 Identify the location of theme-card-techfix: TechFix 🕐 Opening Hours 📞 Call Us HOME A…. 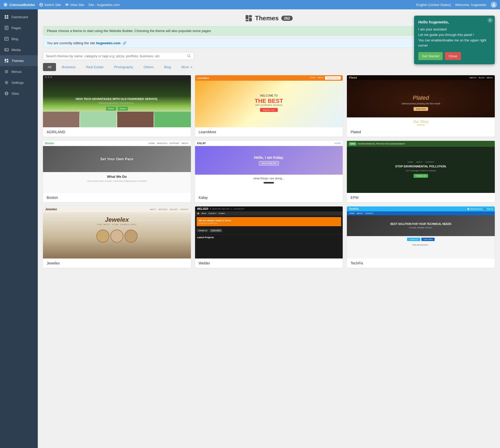
(421, 237).